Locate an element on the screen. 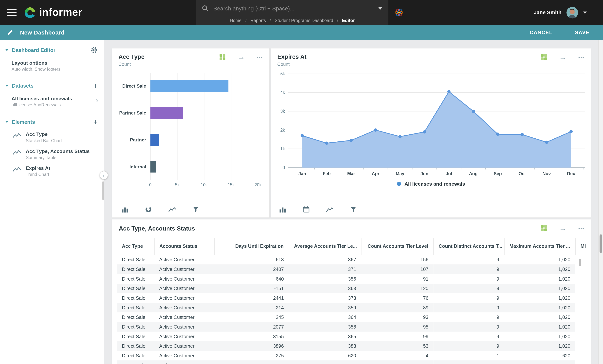 This screenshot has height=364, width=603. settings-gear-icon is located at coordinates (94, 50).